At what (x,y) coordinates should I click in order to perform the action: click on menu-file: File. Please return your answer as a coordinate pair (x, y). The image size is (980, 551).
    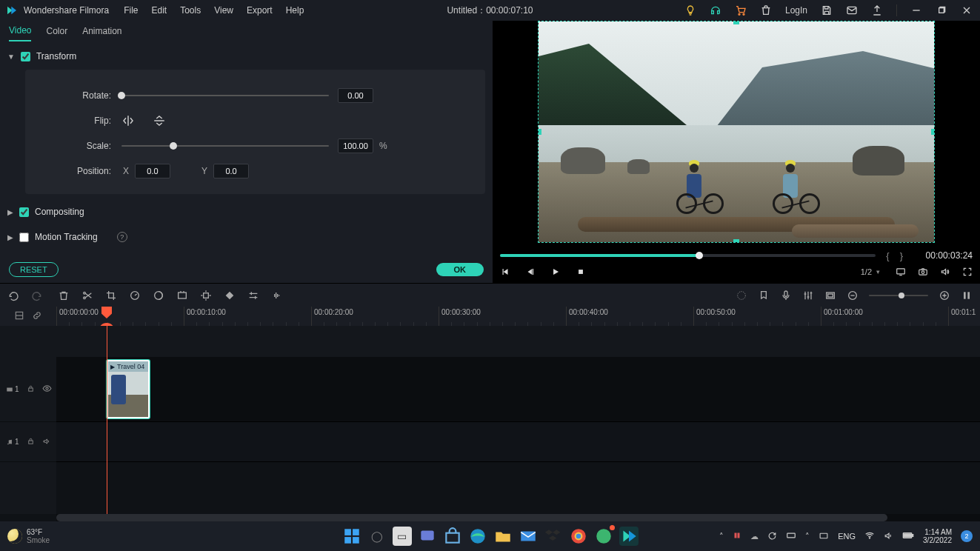
    Looking at the image, I should click on (130, 10).